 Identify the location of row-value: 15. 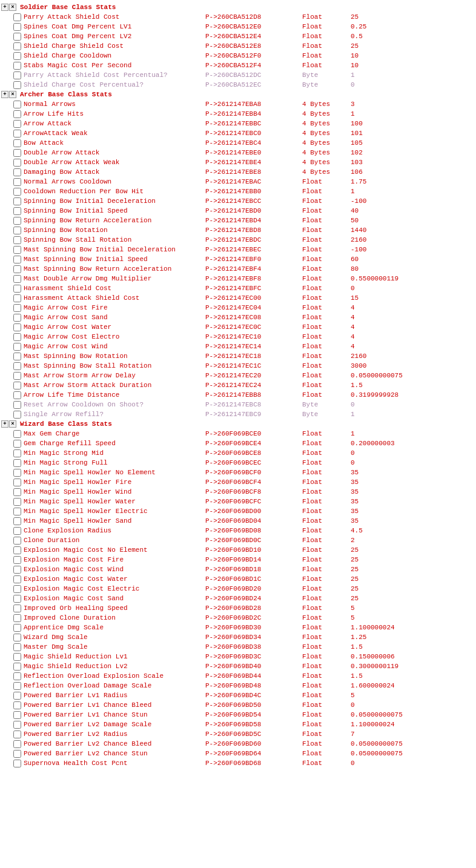
(413, 298).